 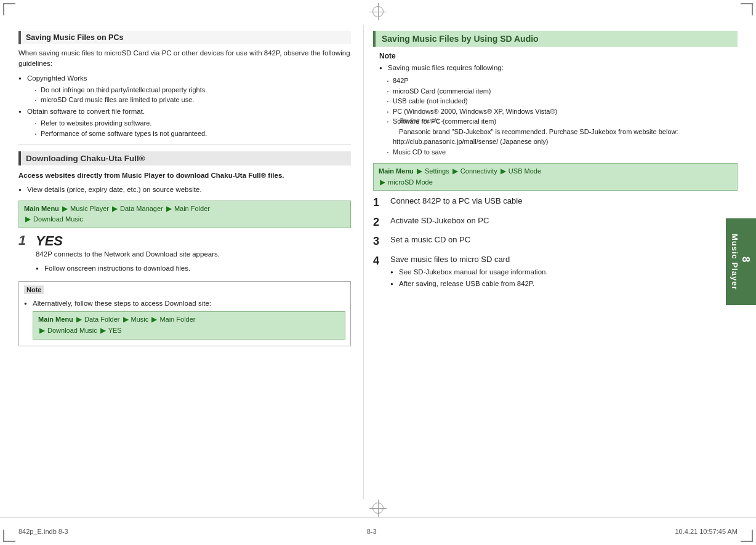 What do you see at coordinates (378, 12) in the screenshot?
I see `reg-mark-top` at bounding box center [378, 12].